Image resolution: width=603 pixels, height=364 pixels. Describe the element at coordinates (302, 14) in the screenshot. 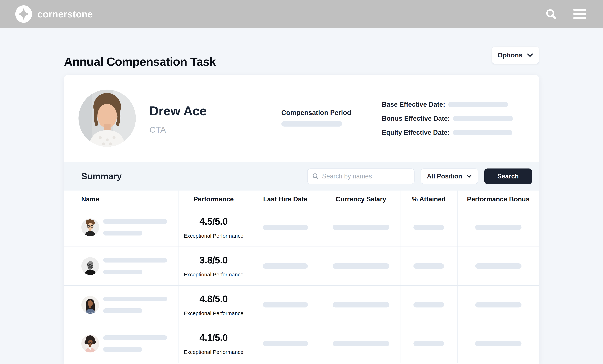

I see `topbar: cornerstone` at that location.